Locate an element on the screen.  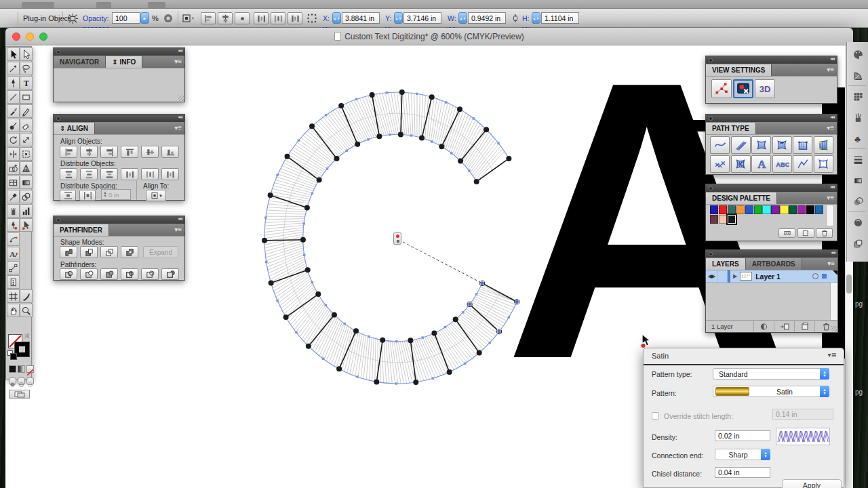
opacity-field: 100 is located at coordinates (126, 18).